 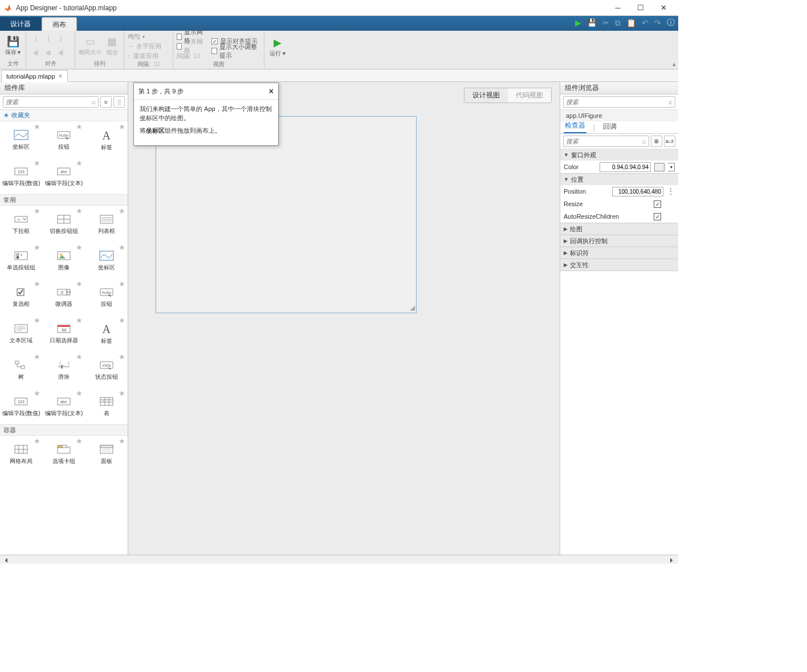 I want to click on section-callback-control: ▶回调执行控制, so click(x=619, y=241).